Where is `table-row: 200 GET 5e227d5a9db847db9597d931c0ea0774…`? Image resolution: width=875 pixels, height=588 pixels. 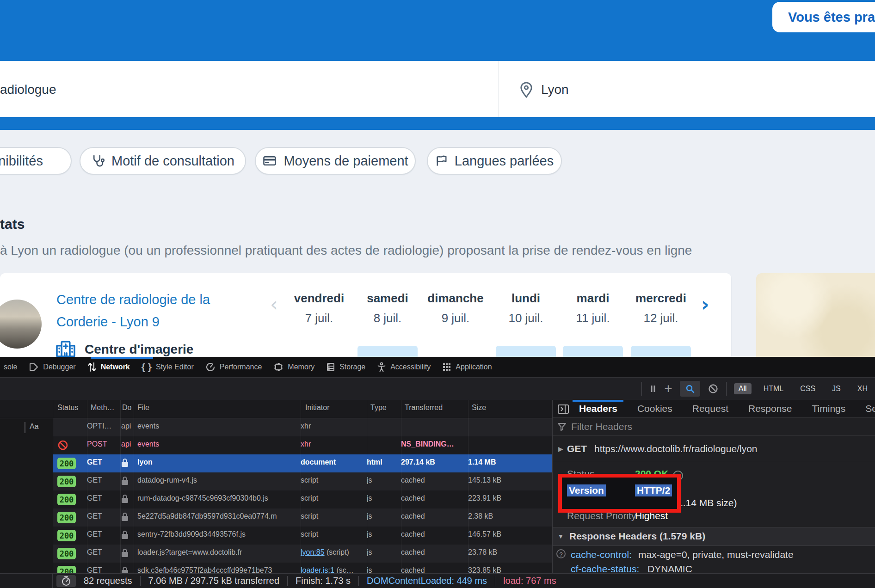 table-row: 200 GET 5e227d5a9db847db9597d931c0ea0774… is located at coordinates (302, 518).